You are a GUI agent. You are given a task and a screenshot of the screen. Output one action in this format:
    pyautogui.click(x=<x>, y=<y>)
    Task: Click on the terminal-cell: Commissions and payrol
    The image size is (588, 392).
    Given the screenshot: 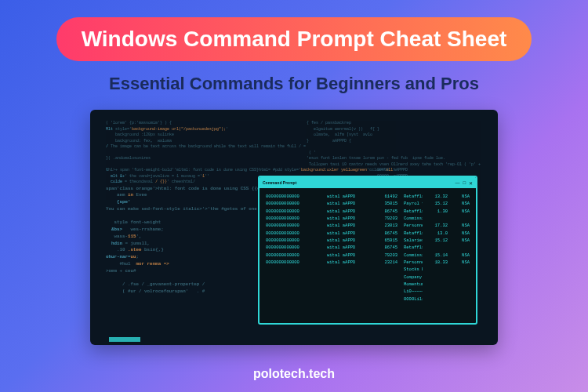 What is the action you would take?
    pyautogui.click(x=413, y=256)
    